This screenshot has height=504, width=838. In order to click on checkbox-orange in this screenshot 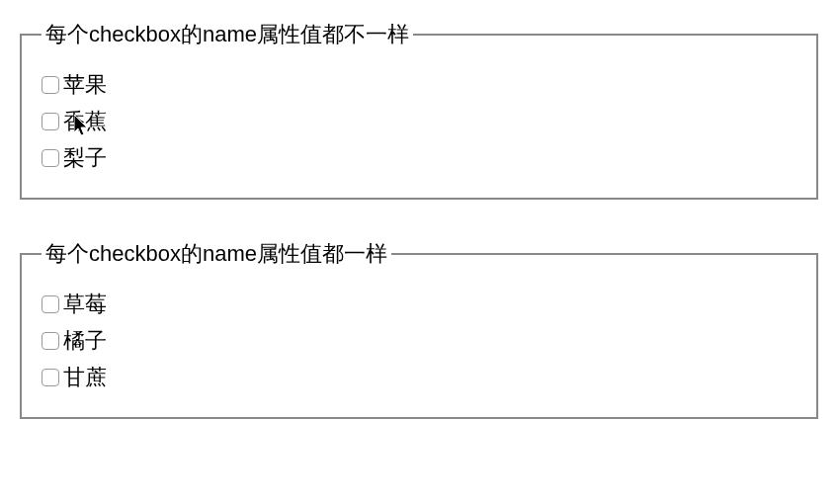, I will do `click(50, 341)`.